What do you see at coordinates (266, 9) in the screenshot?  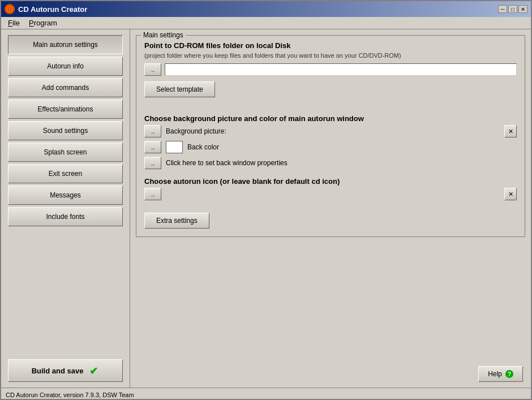 I see `titlebar: CD Autorun Creator ─ □ ✕` at bounding box center [266, 9].